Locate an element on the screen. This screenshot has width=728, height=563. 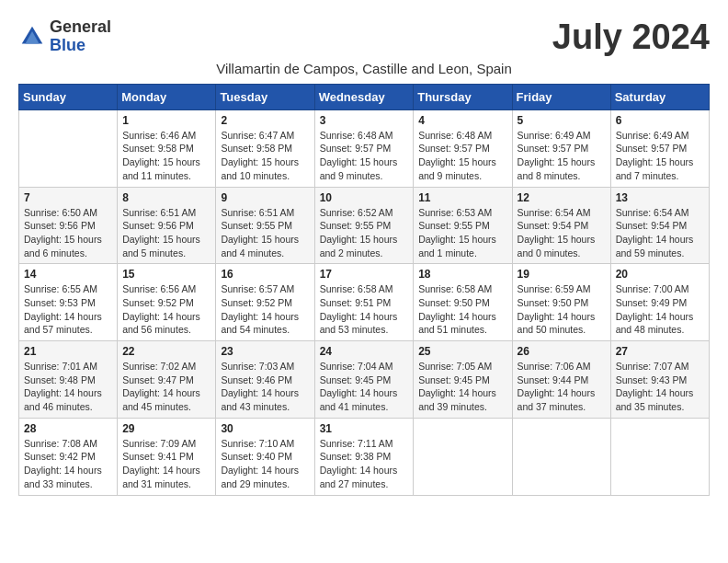
calendar-cell: 13 Sunrise: 6:54 AM Sunset: 9:54 PM Dayl… is located at coordinates (660, 225).